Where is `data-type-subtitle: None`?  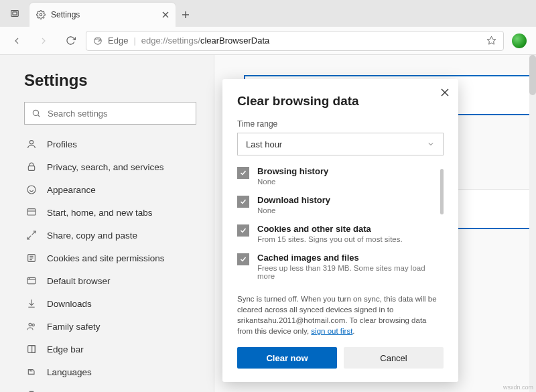
data-type-subtitle: None is located at coordinates (293, 210).